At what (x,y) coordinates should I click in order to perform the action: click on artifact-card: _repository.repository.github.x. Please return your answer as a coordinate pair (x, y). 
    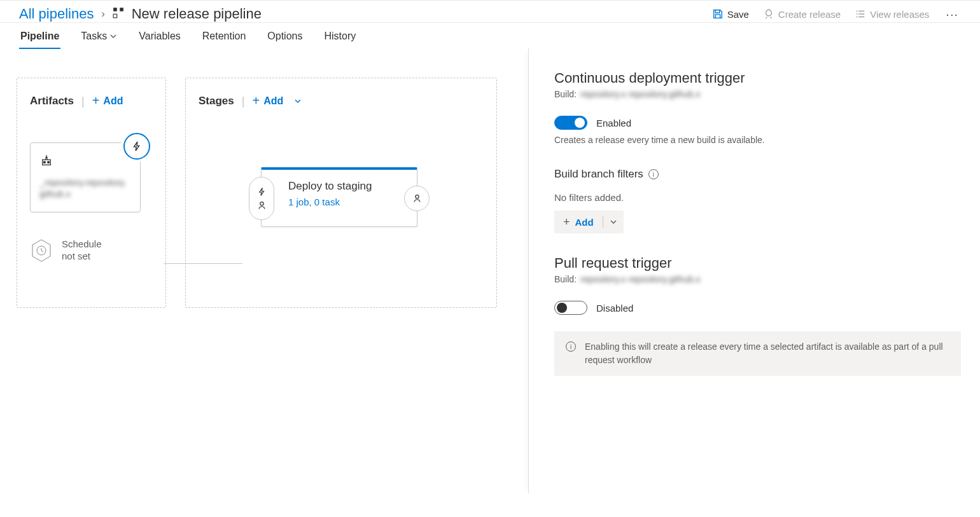
    Looking at the image, I should click on (85, 177).